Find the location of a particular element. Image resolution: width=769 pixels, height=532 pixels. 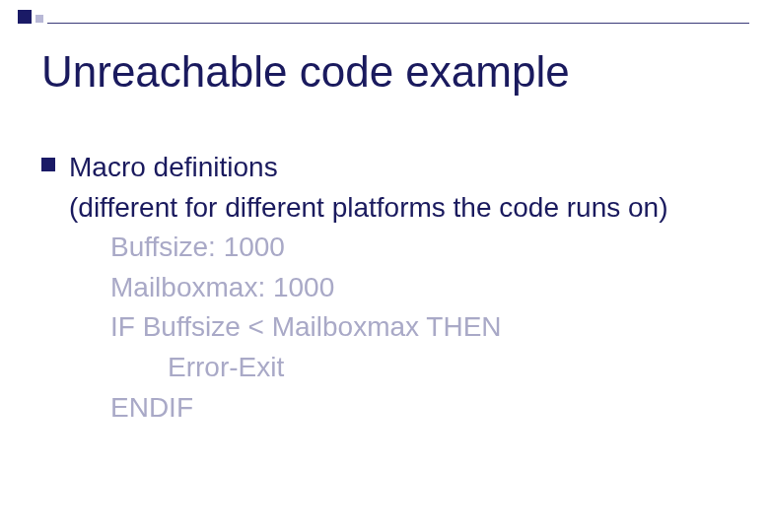

accent-square-light is located at coordinates (39, 19).